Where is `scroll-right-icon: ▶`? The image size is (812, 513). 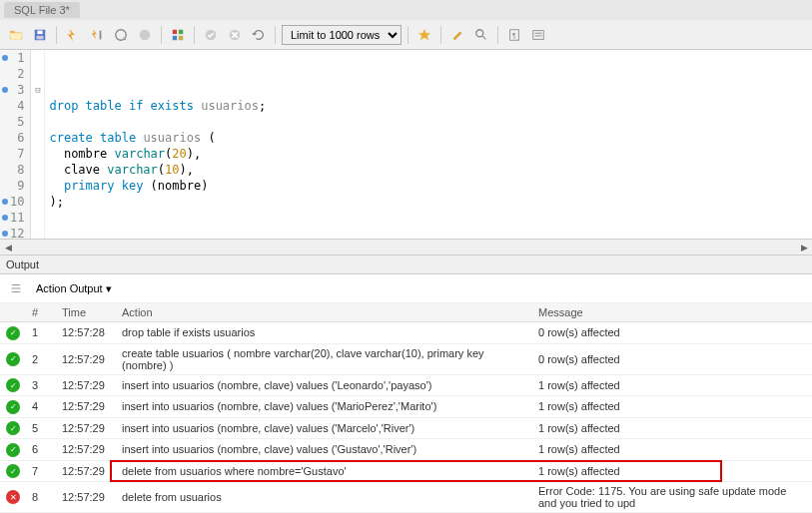
scroll-right-icon: ▶ is located at coordinates (804, 248).